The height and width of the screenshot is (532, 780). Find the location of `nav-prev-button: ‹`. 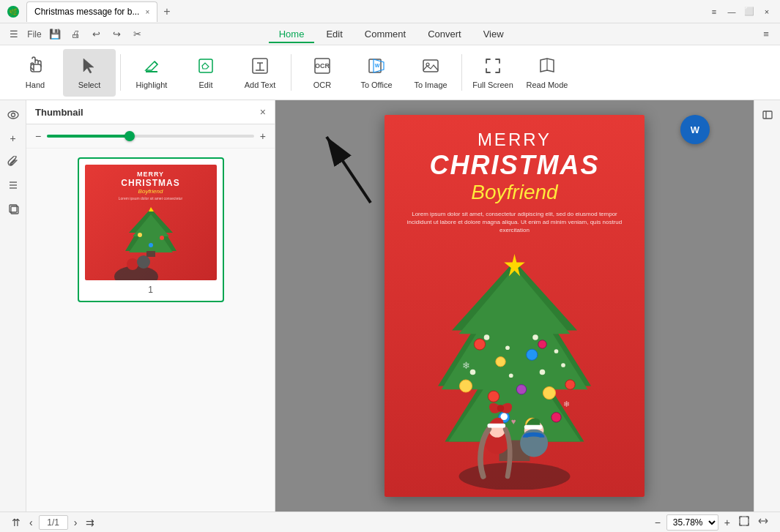

nav-prev-button: ‹ is located at coordinates (31, 522).